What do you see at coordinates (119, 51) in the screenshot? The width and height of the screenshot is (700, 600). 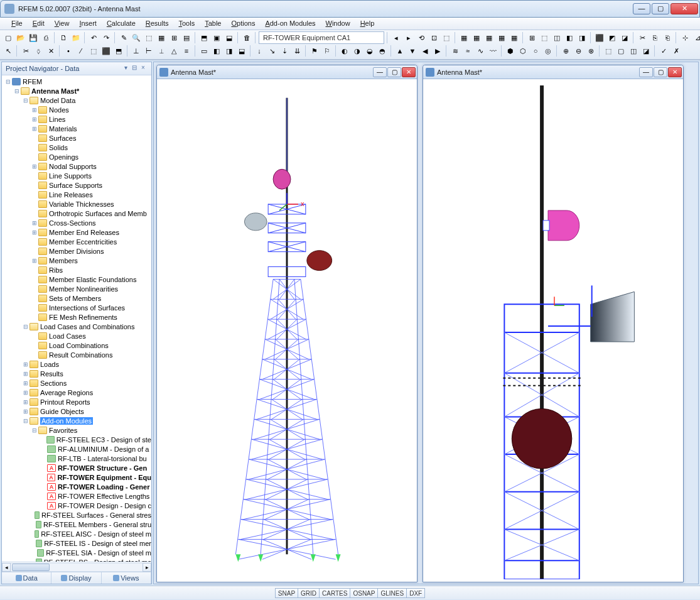 I see `toolbar-button: ⬒` at bounding box center [119, 51].